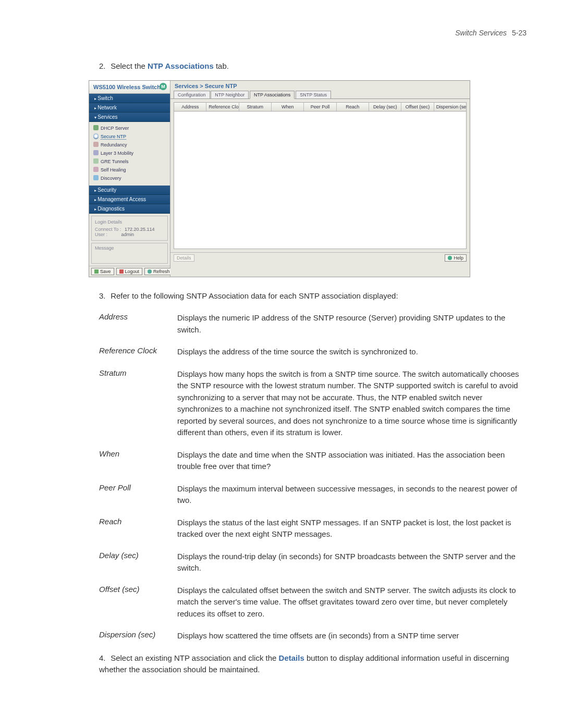 Image resolution: width=563 pixels, height=728 pixels. Describe the element at coordinates (103, 272) in the screenshot. I see `save-button: Save` at that location.